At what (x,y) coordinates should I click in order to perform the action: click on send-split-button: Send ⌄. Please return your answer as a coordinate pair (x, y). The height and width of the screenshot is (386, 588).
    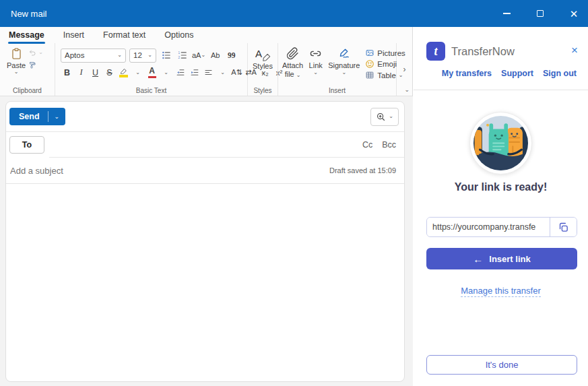
    Looking at the image, I should click on (38, 117).